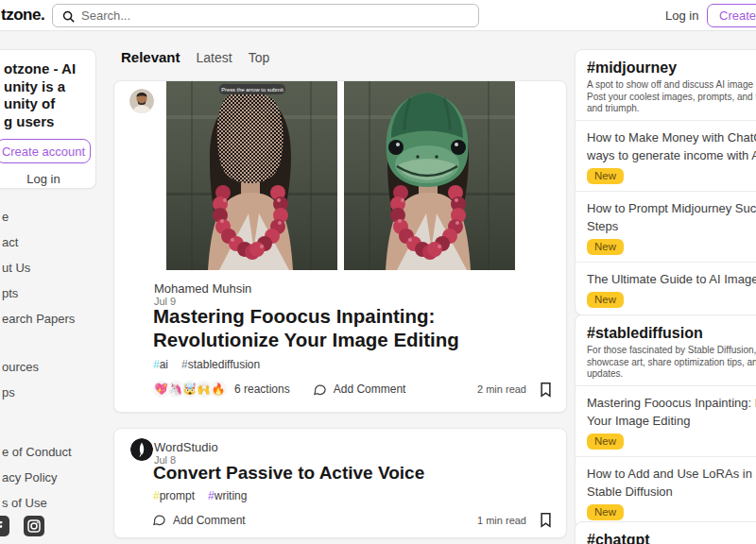 This screenshot has height=544, width=756. Describe the element at coordinates (45, 151) in the screenshot. I see `sidebar-create-account-button: Create account` at that location.